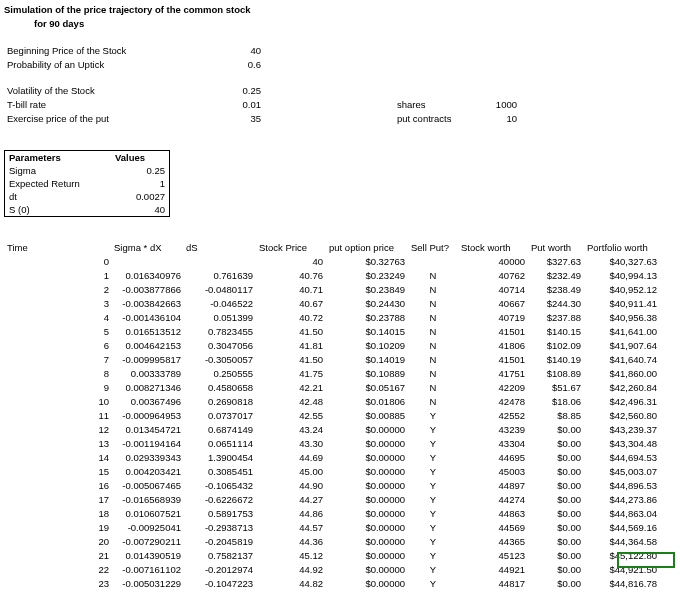 Image resolution: width=680 pixels, height=592 pixels. I want to click on cell: $44,694.53, so click(622, 458).